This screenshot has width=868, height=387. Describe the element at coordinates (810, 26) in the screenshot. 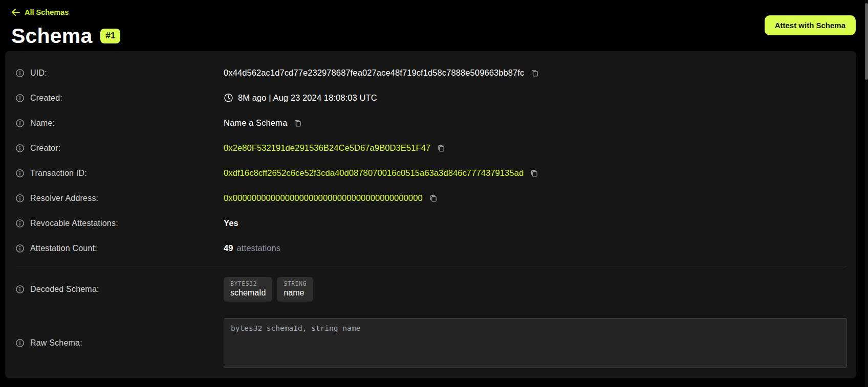

I see `attest-with-schema-button: Attest with Schema` at that location.